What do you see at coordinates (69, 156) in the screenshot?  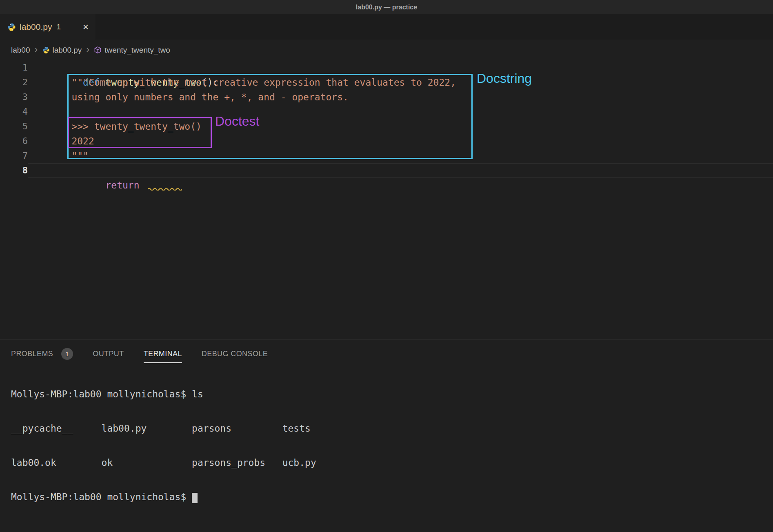 I see `code-token: """` at bounding box center [69, 156].